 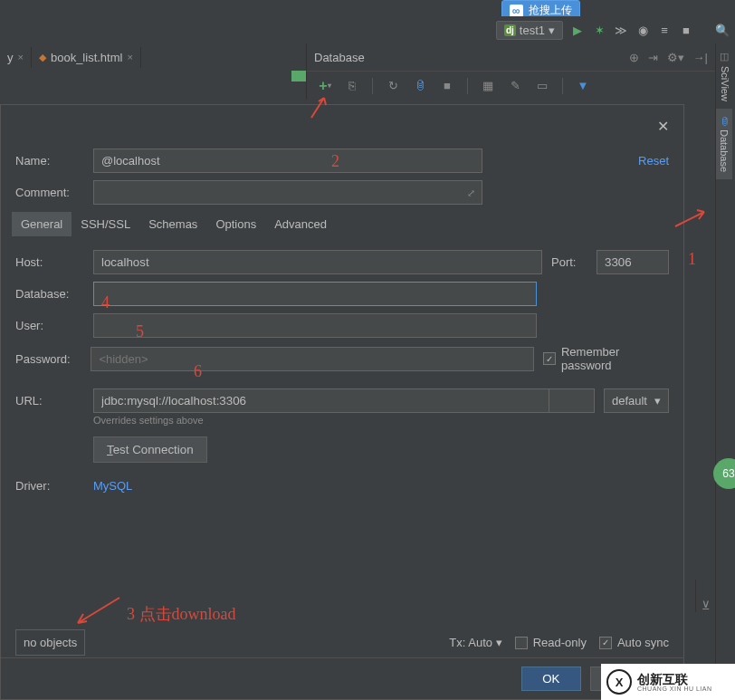 What do you see at coordinates (516, 11) in the screenshot?
I see `infinity-icon: ∞` at bounding box center [516, 11].